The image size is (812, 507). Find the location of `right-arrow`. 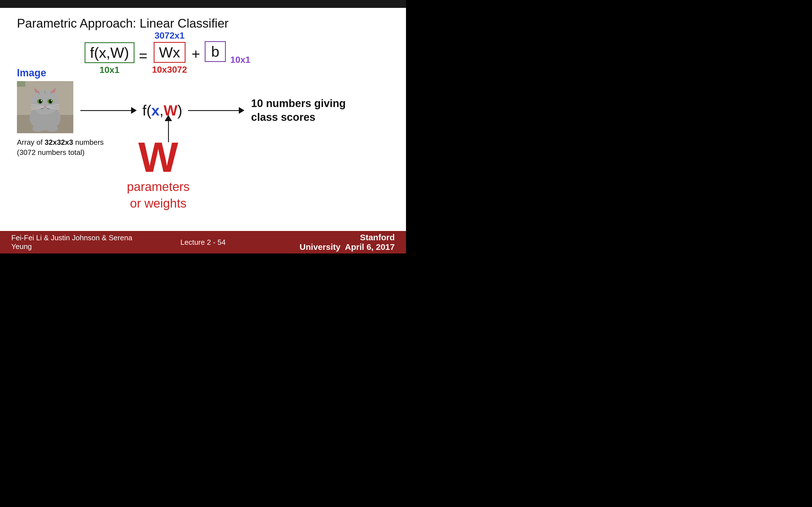

right-arrow is located at coordinates (216, 110).